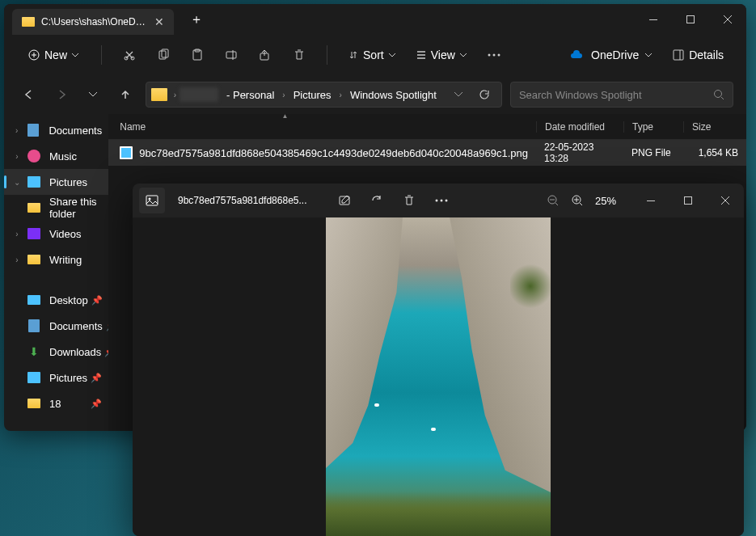 This screenshot has height=536, width=756. What do you see at coordinates (580, 127) in the screenshot?
I see `column-date: Date modified` at bounding box center [580, 127].